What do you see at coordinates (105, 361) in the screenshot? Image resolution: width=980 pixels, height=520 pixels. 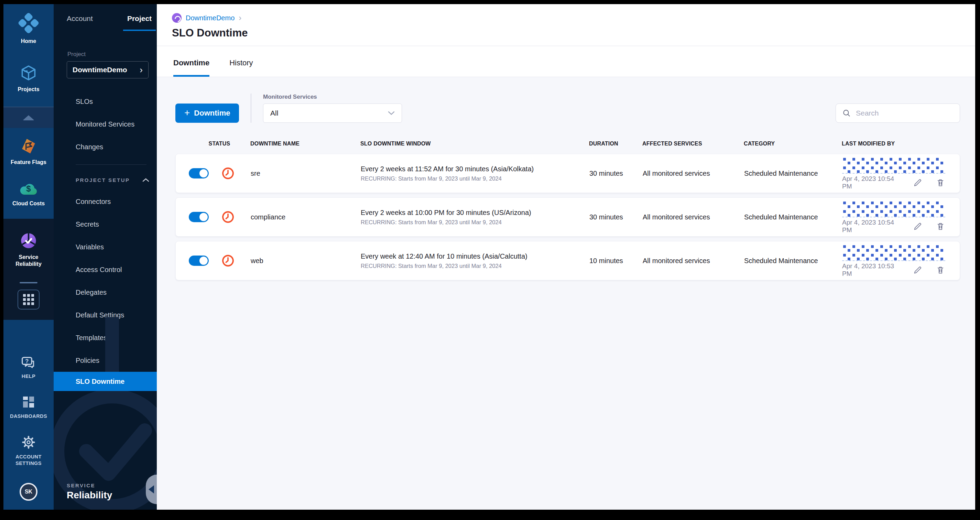 I see `nav-item-policies: Policies` at bounding box center [105, 361].